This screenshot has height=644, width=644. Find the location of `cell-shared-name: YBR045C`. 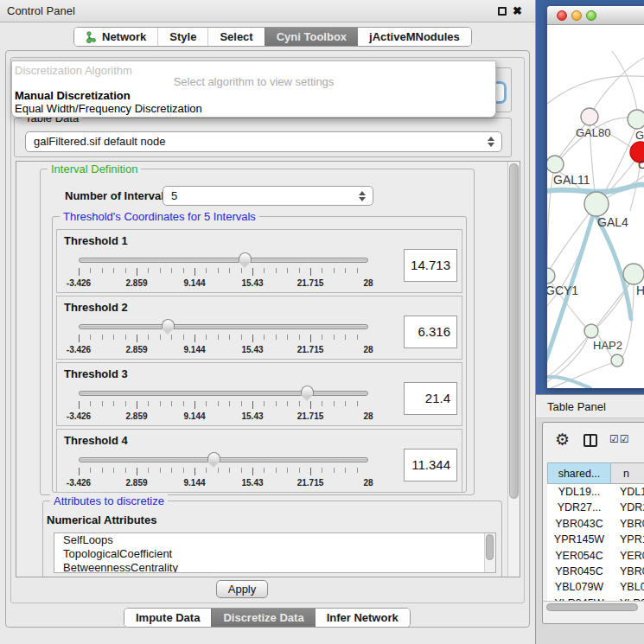

cell-shared-name: YBR045C is located at coordinates (579, 571).